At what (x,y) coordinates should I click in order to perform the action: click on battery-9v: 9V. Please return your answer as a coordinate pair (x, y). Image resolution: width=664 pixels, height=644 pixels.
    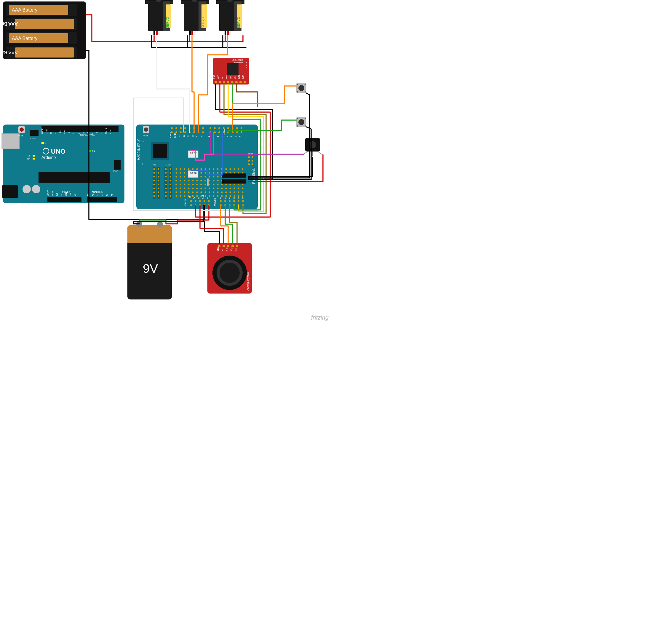
    Looking at the image, I should click on (150, 260).